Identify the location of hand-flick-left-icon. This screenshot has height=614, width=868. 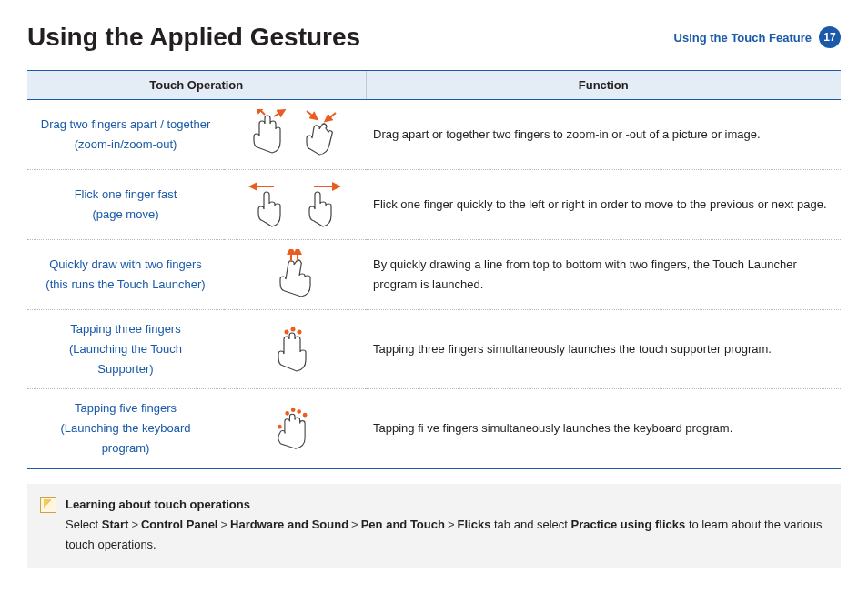
(269, 205).